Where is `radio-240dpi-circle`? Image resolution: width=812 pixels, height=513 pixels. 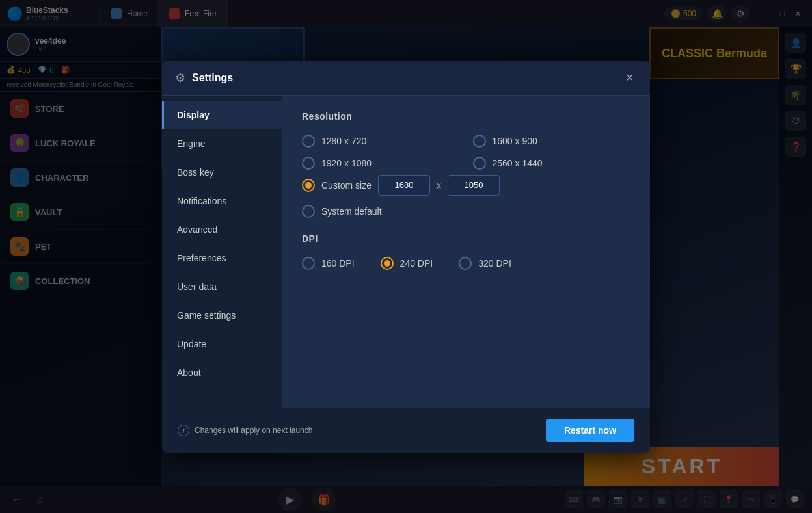 radio-240dpi-circle is located at coordinates (387, 263).